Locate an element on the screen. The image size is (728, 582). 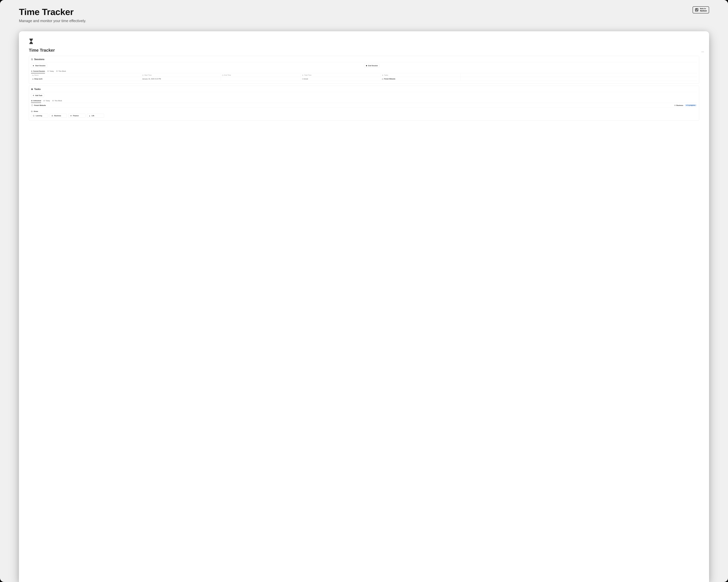
text-aa-icon: Aa is located at coordinates (33, 75).